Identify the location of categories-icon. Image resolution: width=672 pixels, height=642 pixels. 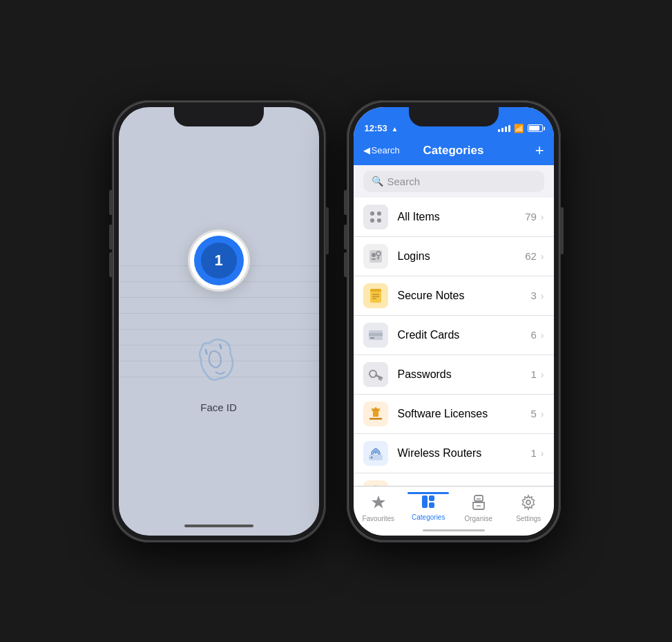
(428, 504).